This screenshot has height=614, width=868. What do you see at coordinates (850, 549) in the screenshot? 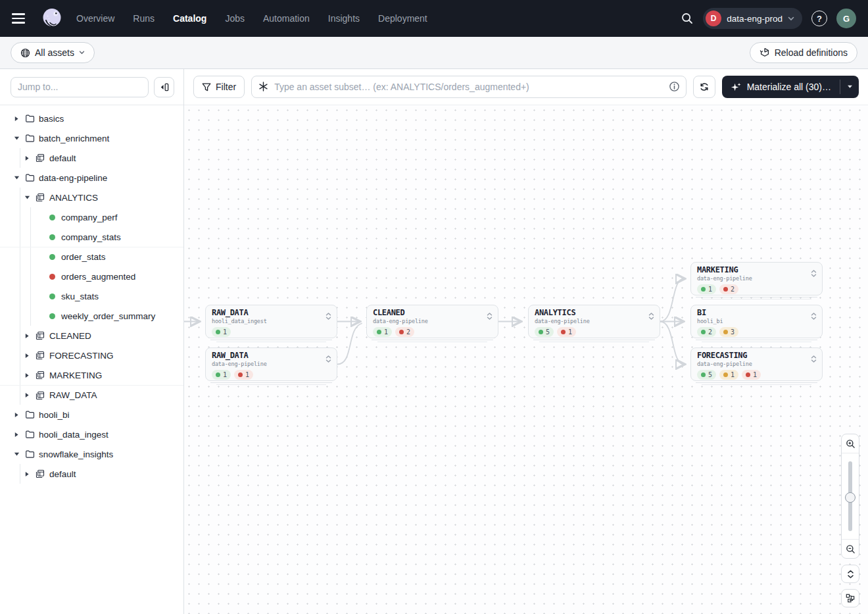
I see `zoom-out-button` at bounding box center [850, 549].